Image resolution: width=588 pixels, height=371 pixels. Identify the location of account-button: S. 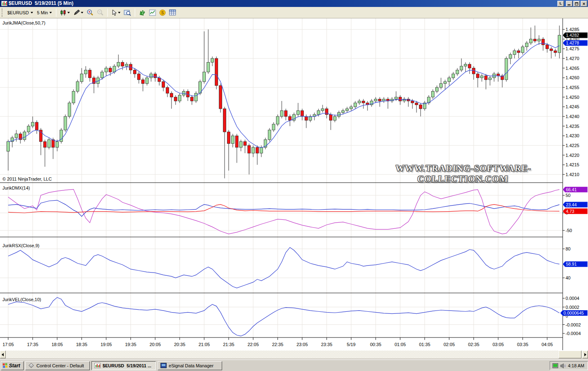
(163, 13).